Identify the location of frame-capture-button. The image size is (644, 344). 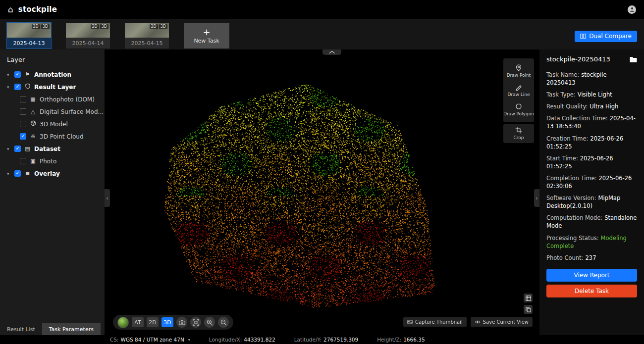
(196, 322).